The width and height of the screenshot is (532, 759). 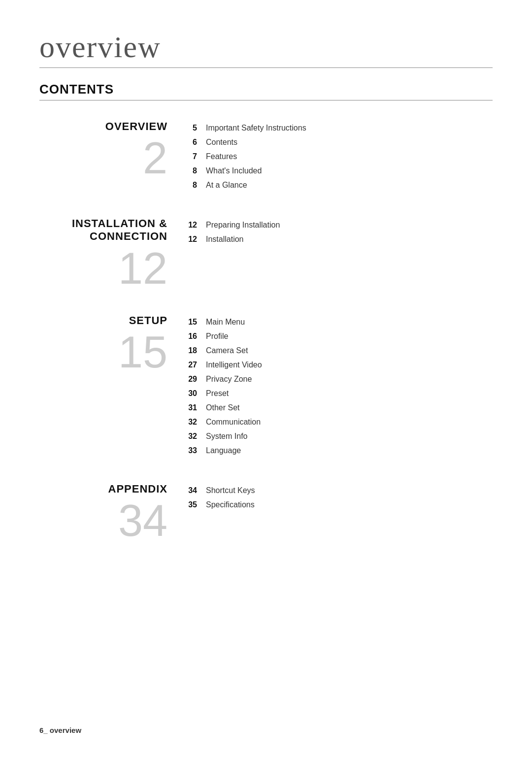 I want to click on entry-page-number: 34, so click(x=197, y=491).